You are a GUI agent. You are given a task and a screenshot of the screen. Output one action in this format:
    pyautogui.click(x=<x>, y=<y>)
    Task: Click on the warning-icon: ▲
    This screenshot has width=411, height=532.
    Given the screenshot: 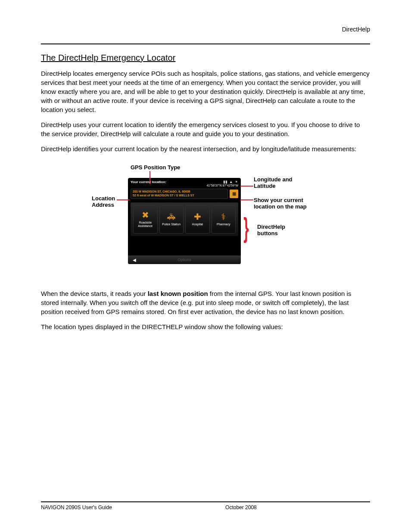 What is the action you would take?
    pyautogui.click(x=231, y=182)
    